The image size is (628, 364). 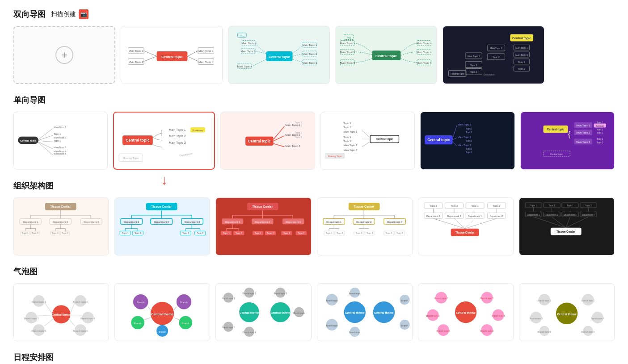 I want to click on template-card-uni-6: Central topic { Main Topic 1 Topic 1 Top…, so click(x=568, y=141).